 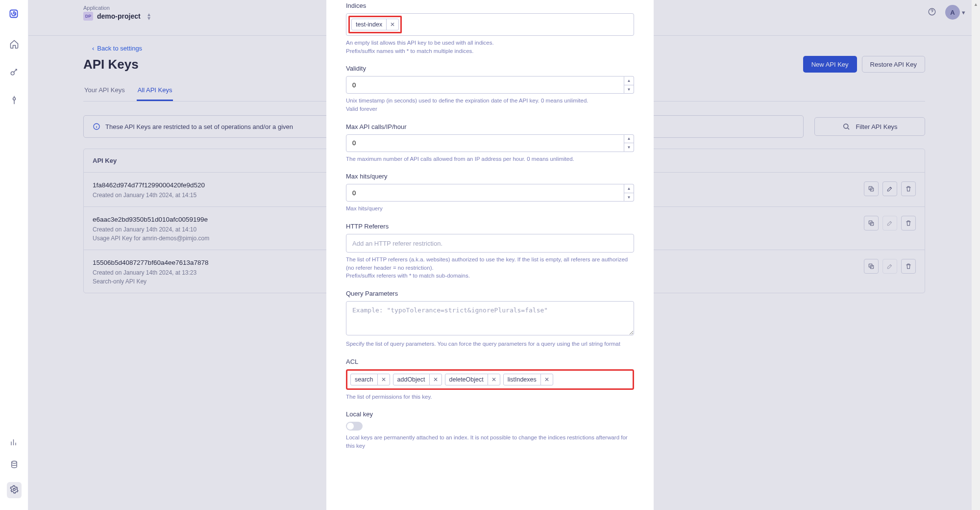 I want to click on indices-help-1: An empty list allows this API key to be …, so click(x=490, y=43).